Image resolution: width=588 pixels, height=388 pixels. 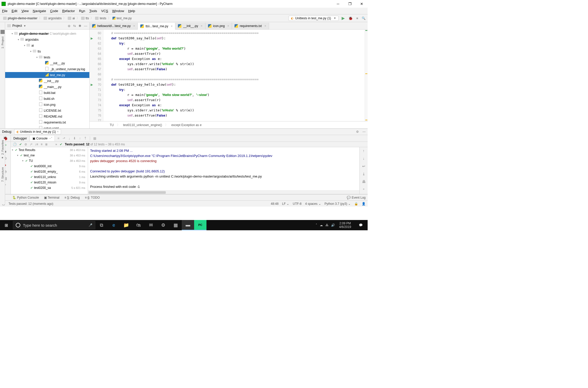 What do you see at coordinates (92, 198) in the screenshot?
I see `todo-button: ≡ 6: TODO` at bounding box center [92, 198].